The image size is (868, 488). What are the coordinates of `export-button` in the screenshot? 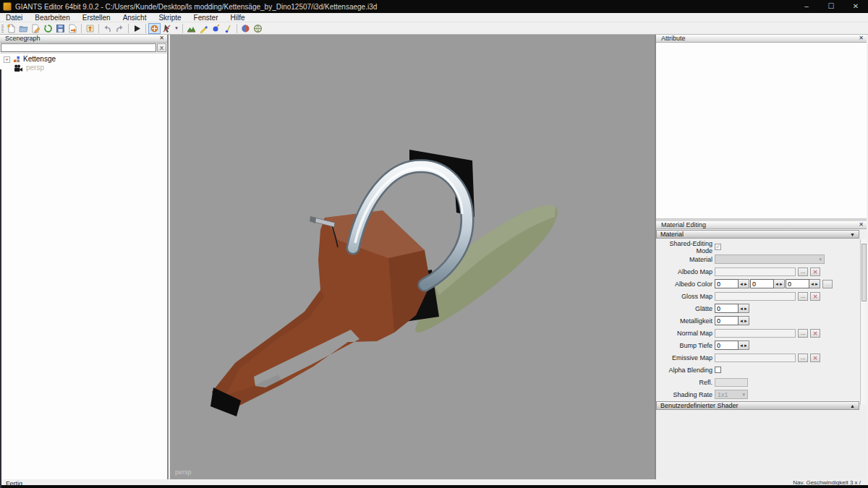 It's located at (72, 29).